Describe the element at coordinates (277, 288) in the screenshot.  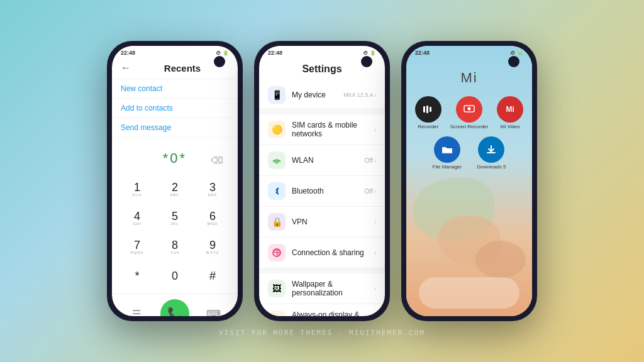
I see `wallpaper-icon: 🖼` at that location.